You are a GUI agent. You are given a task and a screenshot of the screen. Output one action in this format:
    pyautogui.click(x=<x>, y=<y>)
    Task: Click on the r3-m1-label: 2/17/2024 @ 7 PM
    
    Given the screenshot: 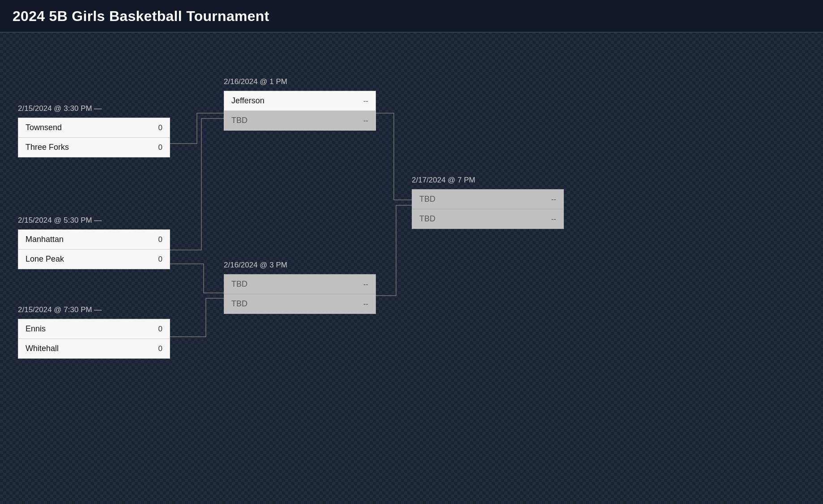 What is the action you would take?
    pyautogui.click(x=488, y=180)
    